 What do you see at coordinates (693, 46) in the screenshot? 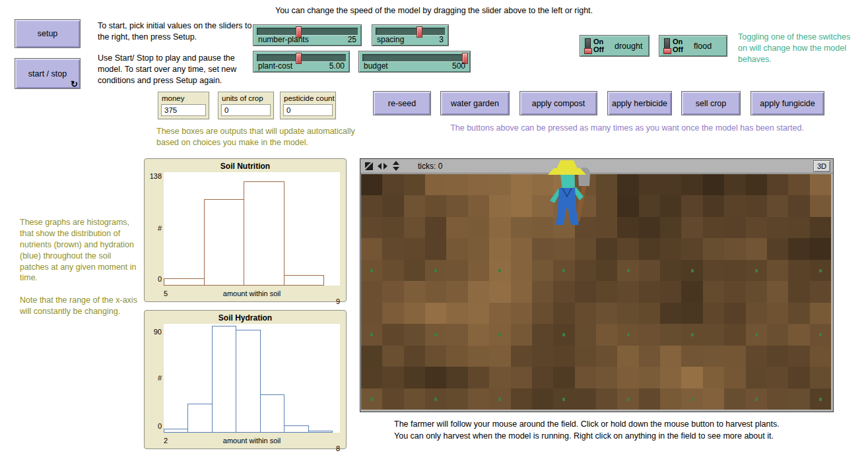
I see `flood-switch: On Off flood` at bounding box center [693, 46].